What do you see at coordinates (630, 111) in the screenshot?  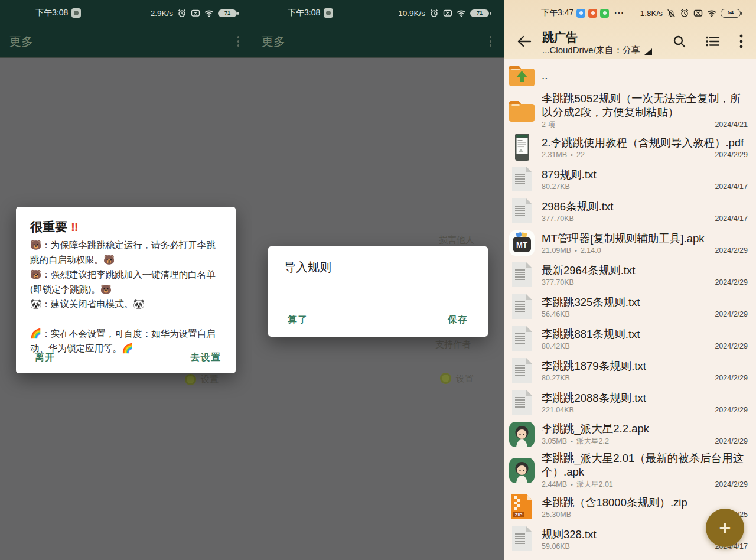 I see `file-row: 李跳跳5052规则（一次无法完全复制，所以分成2段，方便复制粘贴） 2 项• 2…` at bounding box center [630, 111].